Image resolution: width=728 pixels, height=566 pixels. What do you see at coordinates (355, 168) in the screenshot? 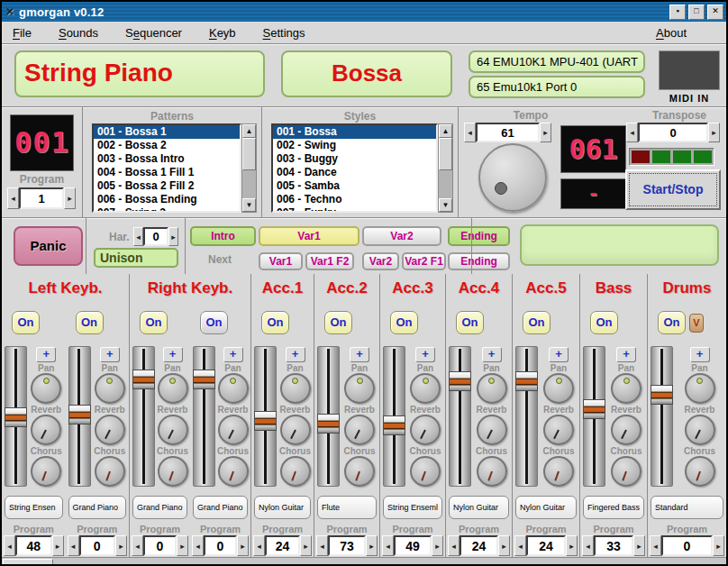
I see `styles-list: 001 - Bossa002 - Swing003 - Buggy004 - D…` at bounding box center [355, 168].